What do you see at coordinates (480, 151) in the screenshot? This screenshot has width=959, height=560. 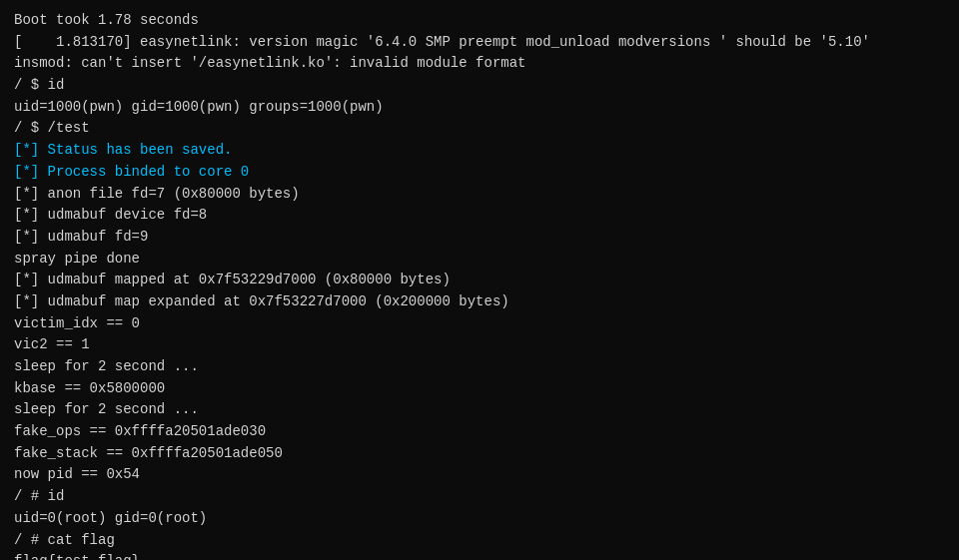 I see `terminal-line: [*] Status has been saved.` at bounding box center [480, 151].